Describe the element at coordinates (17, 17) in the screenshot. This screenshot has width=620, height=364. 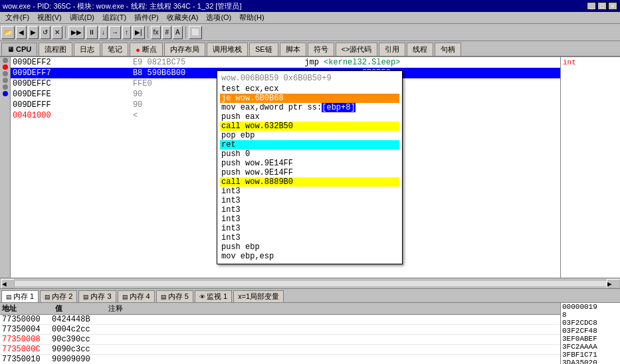
I see `menu-file: 文件(F)` at that location.